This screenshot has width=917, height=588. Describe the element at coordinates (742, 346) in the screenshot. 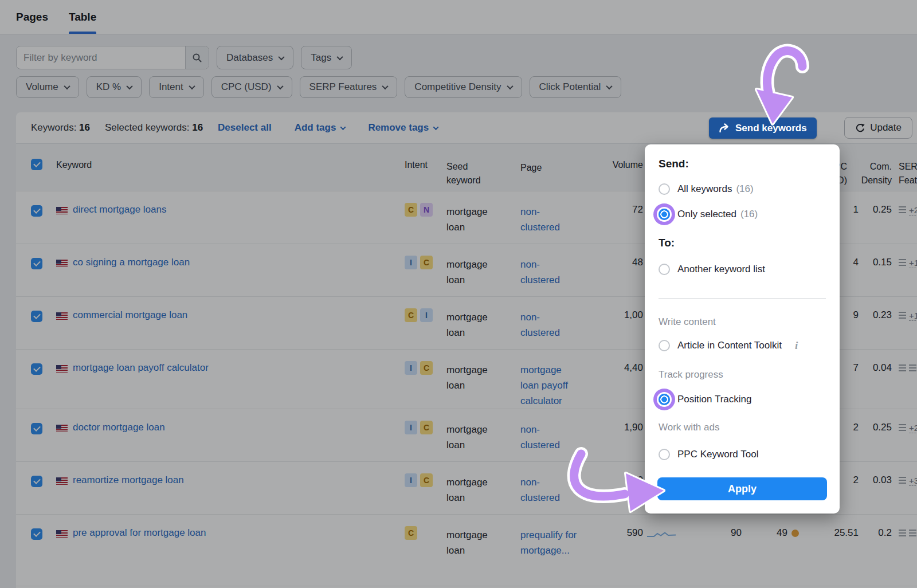

I see `option-article-content-toolkit: Article in Content Toolkit i` at that location.